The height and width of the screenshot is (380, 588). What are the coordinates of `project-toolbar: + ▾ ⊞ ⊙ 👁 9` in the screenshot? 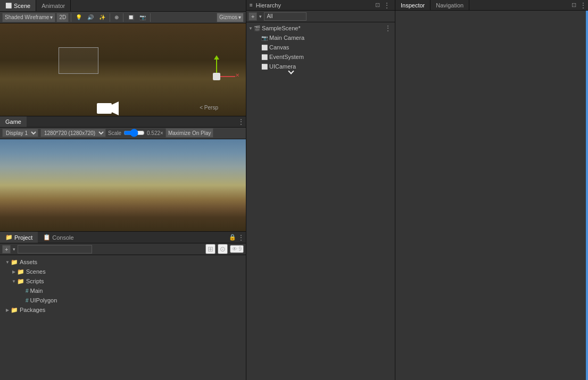 It's located at (123, 249).